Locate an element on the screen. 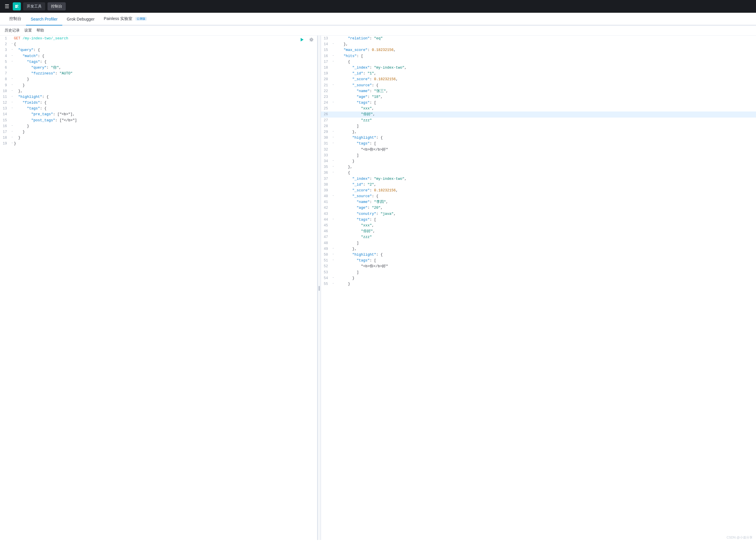  line-content: "zzz" is located at coordinates (544, 237).